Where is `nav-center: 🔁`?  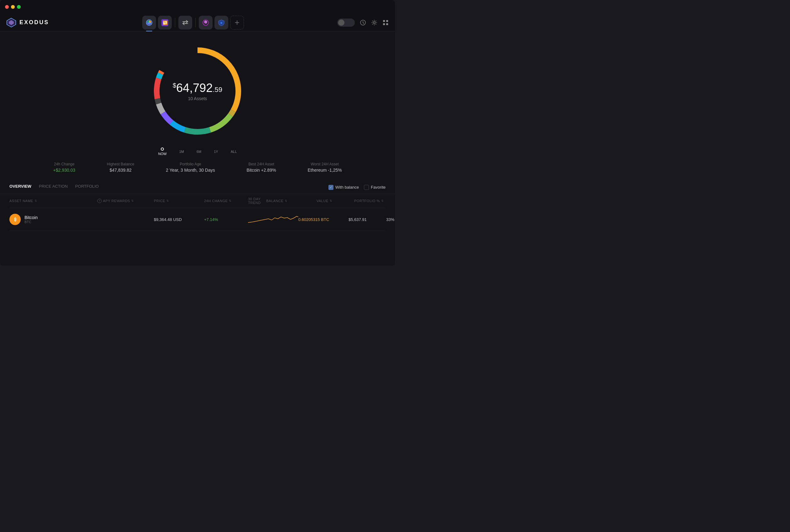 nav-center: 🔁 is located at coordinates (193, 22).